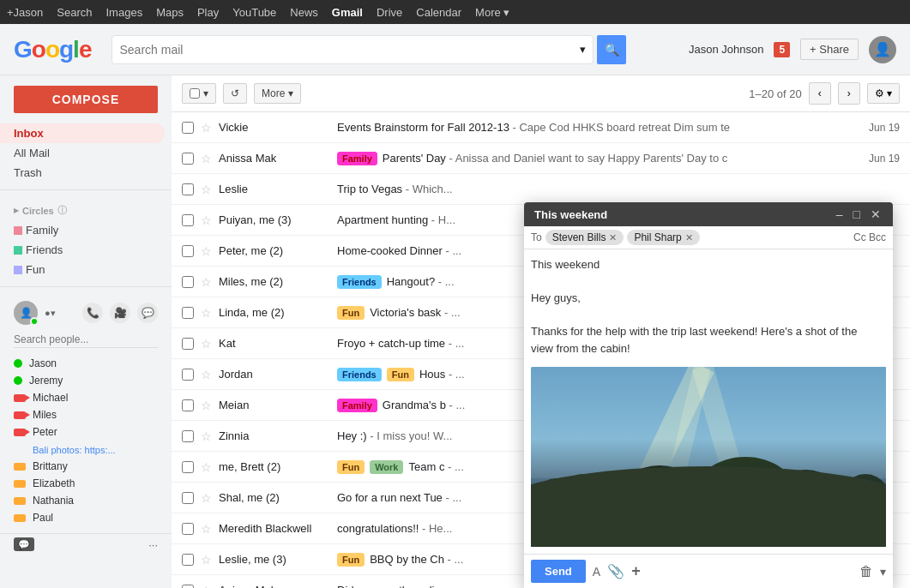  What do you see at coordinates (395, 435) in the screenshot?
I see `email-subject: Hey :) - I miss you! W...` at bounding box center [395, 435].